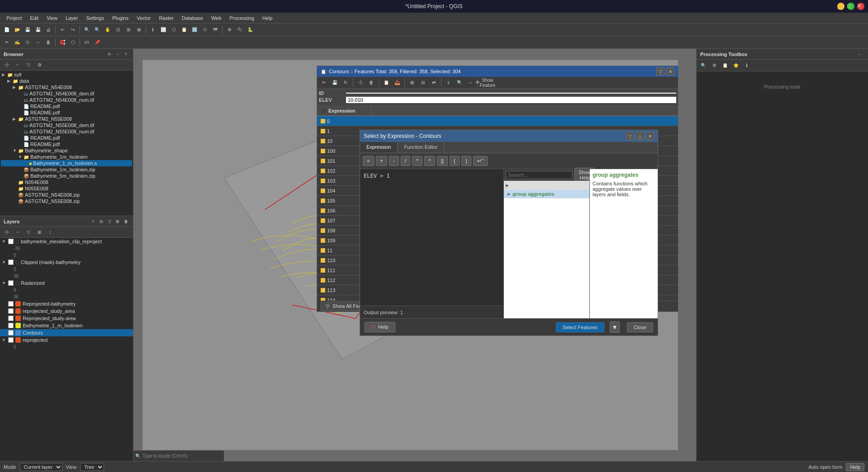 The image size is (868, 472). Describe the element at coordinates (851, 6) in the screenshot. I see `restore-btn: □` at that location.